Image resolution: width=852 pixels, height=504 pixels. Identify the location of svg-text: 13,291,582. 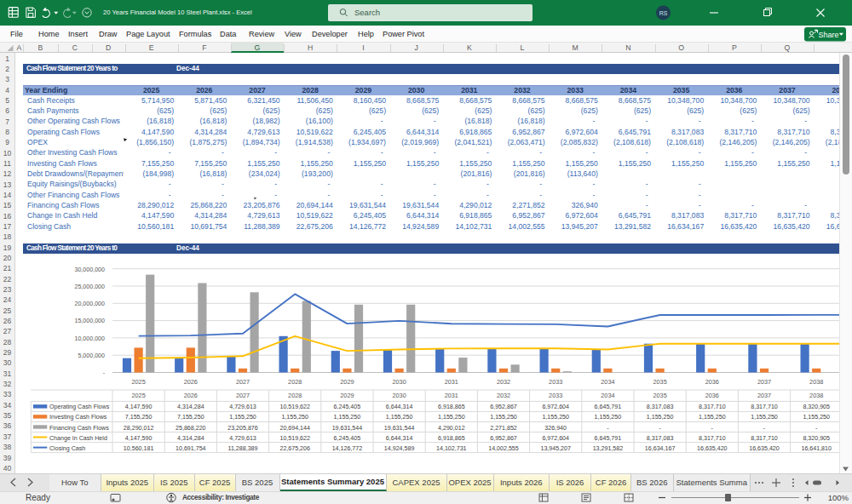
(608, 449).